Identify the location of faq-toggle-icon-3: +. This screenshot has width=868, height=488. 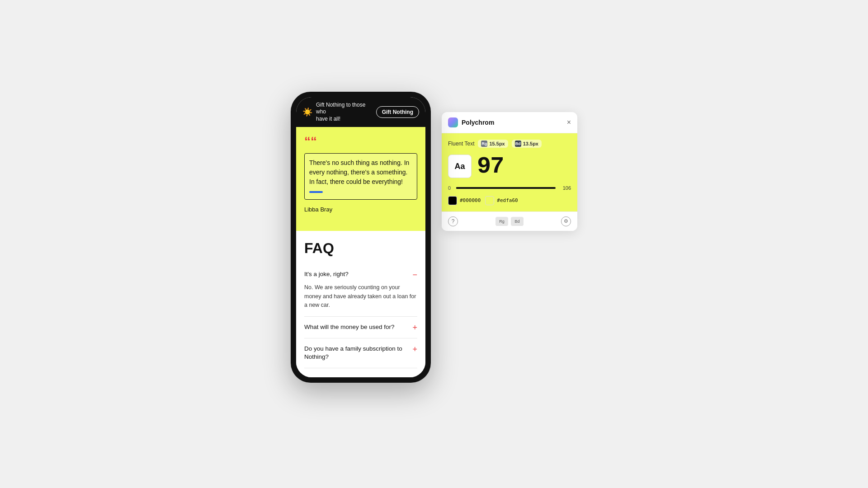
(415, 349).